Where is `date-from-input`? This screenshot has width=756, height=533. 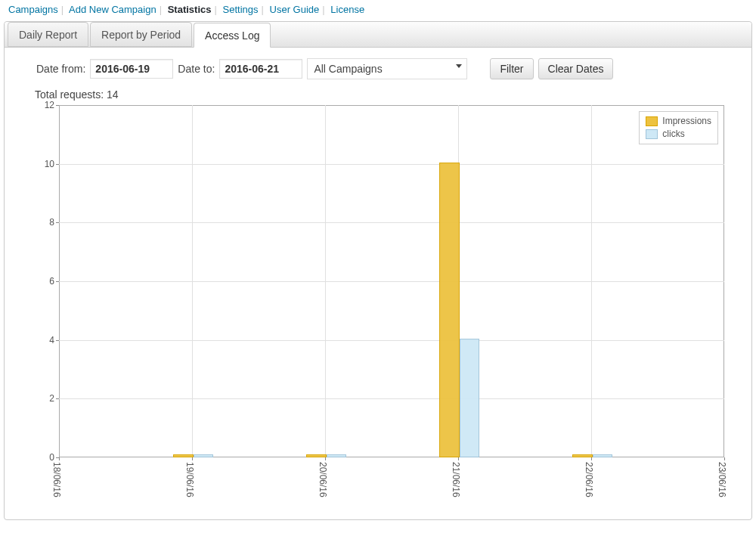 date-from-input is located at coordinates (132, 69).